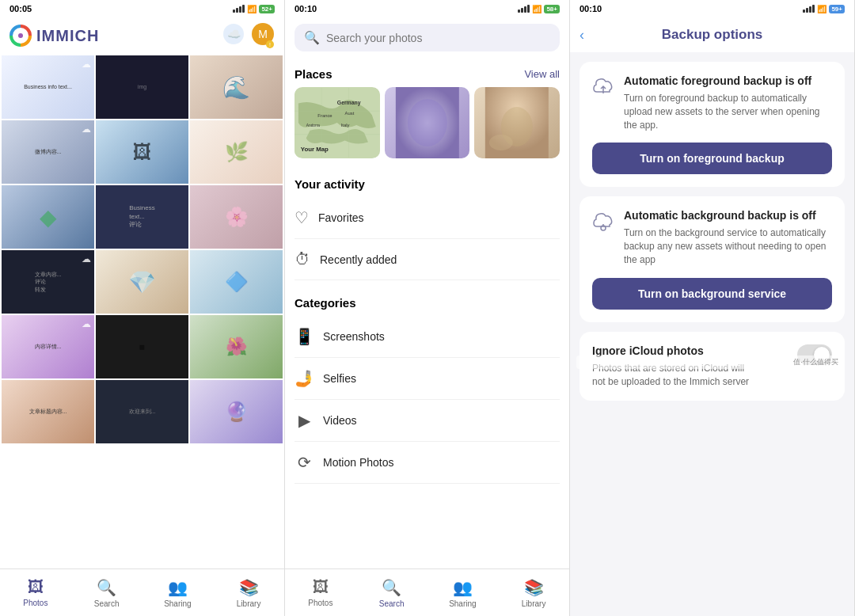 Image resolution: width=855 pixels, height=616 pixels. I want to click on logo-icon, so click(21, 36).